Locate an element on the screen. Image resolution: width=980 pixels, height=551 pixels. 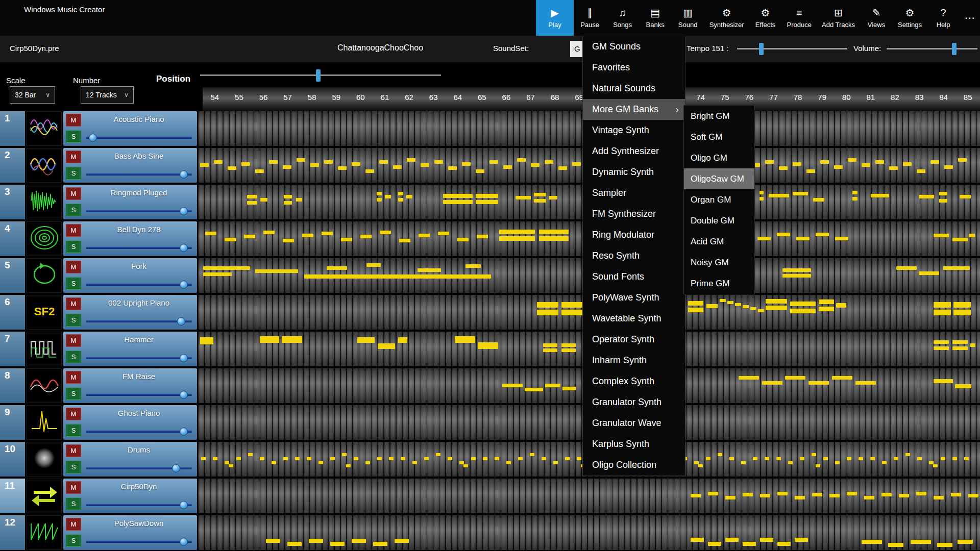
menu-item: Reso Synth is located at coordinates (634, 256).